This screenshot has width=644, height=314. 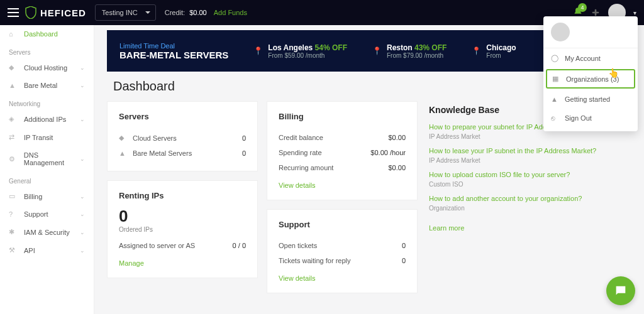 I want to click on kb-item: How to add another account to your organ…, so click(x=529, y=203).